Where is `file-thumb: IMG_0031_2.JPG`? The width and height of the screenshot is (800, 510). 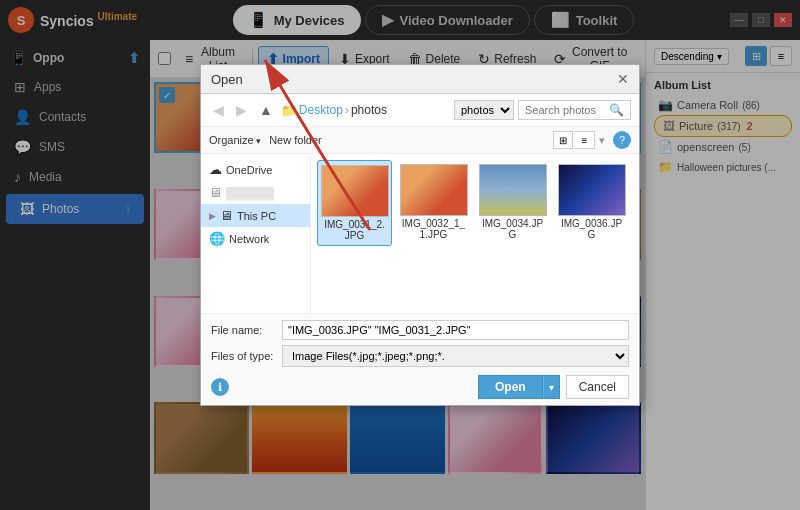
file-thumb: IMG_0031_2.JPG is located at coordinates (354, 203).